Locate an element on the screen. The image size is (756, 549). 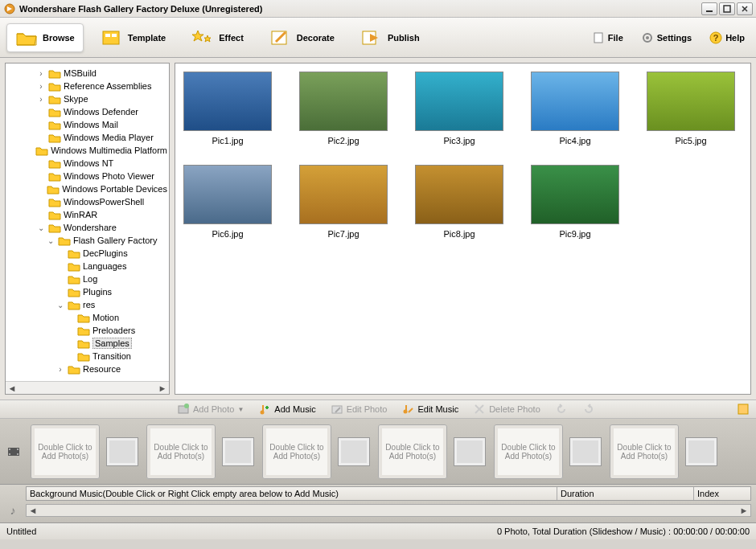
thumbnail: Pic8.jpg is located at coordinates (459, 202).